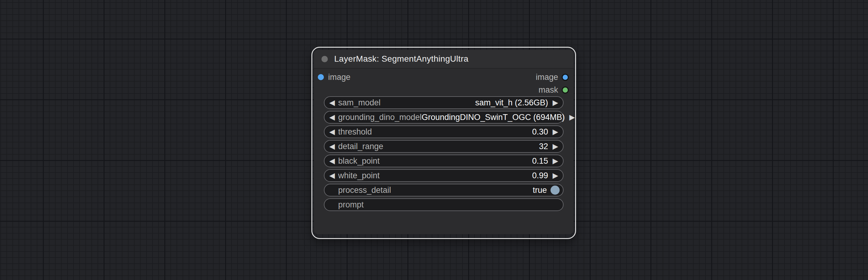 This screenshot has width=868, height=280. What do you see at coordinates (547, 77) in the screenshot?
I see `output-port-label: image` at bounding box center [547, 77].